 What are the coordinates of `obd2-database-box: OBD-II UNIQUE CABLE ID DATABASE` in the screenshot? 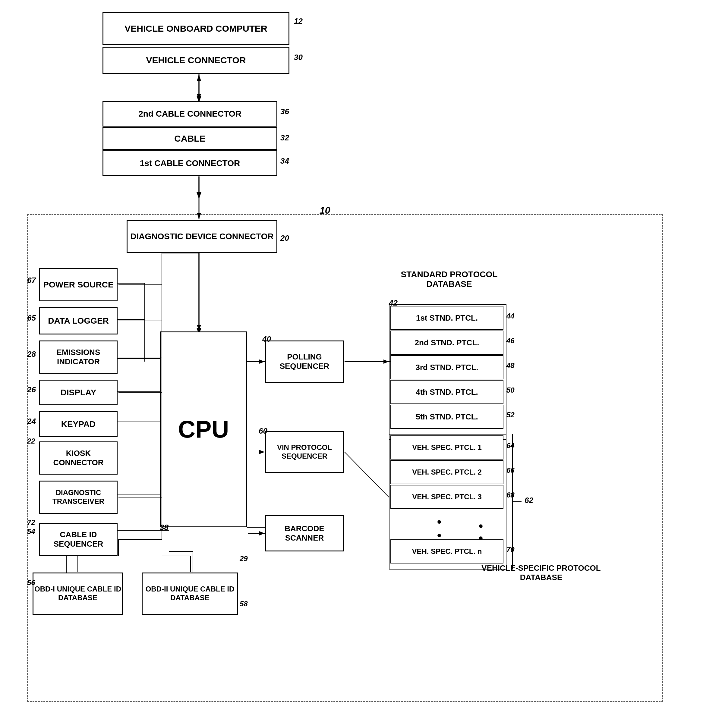 It's located at (190, 594).